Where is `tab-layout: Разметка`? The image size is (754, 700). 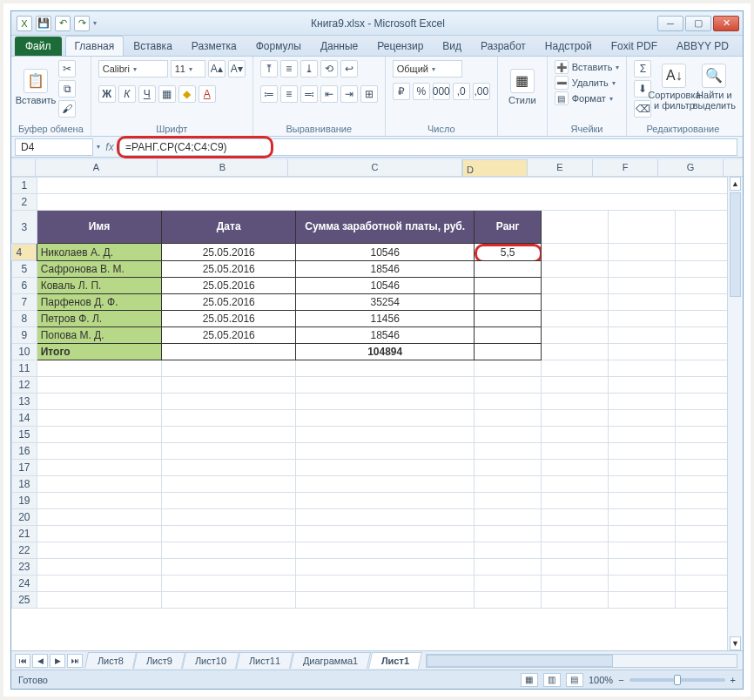 tab-layout: Разметка is located at coordinates (214, 45).